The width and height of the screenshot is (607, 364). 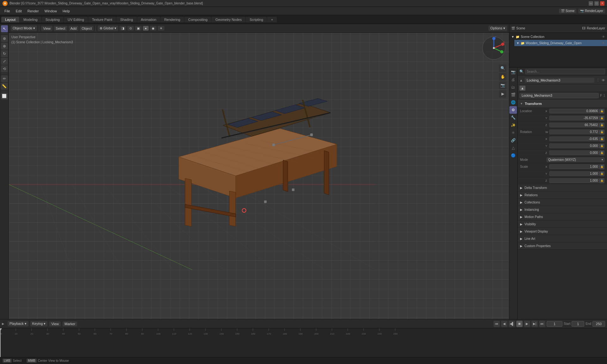 What do you see at coordinates (562, 224) in the screenshot?
I see `visibility-header: ▶ Visibility` at bounding box center [562, 224].